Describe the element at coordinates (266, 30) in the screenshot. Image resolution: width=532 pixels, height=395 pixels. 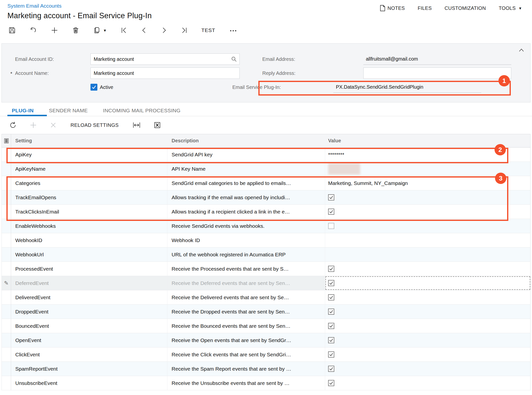
I see `main-toolbar: ▼ TEST` at that location.